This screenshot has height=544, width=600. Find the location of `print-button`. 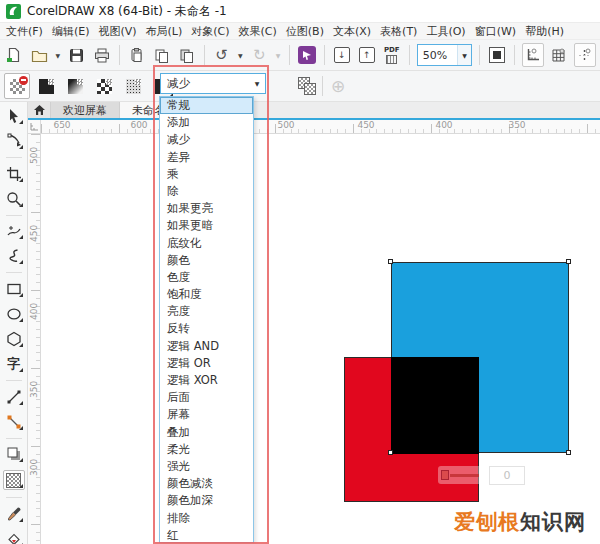

print-button is located at coordinates (102, 55).